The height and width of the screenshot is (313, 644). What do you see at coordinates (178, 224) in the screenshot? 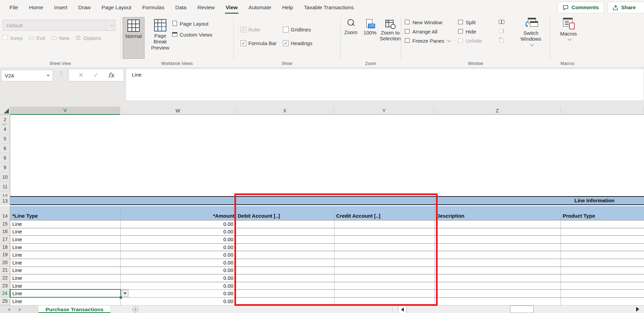
I see `cell-W15: 0.00` at bounding box center [178, 224].